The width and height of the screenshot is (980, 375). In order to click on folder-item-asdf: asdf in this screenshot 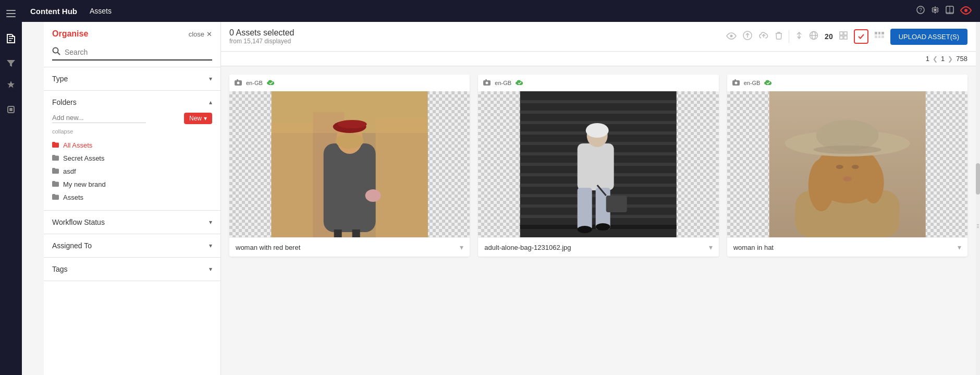, I will do `click(132, 171)`.